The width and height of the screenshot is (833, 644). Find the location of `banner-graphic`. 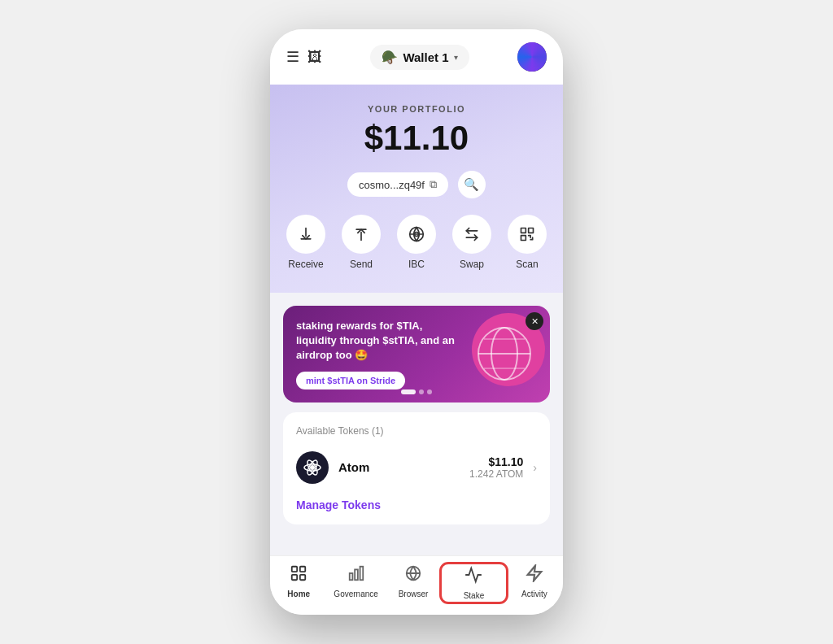

banner-graphic is located at coordinates (500, 354).